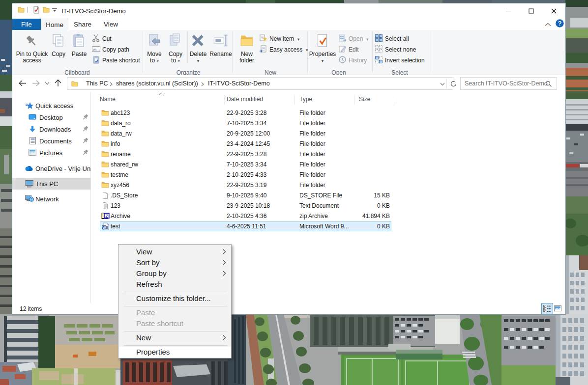 The width and height of the screenshot is (588, 385). Describe the element at coordinates (106, 216) in the screenshot. I see `svg-text: Z` at that location.